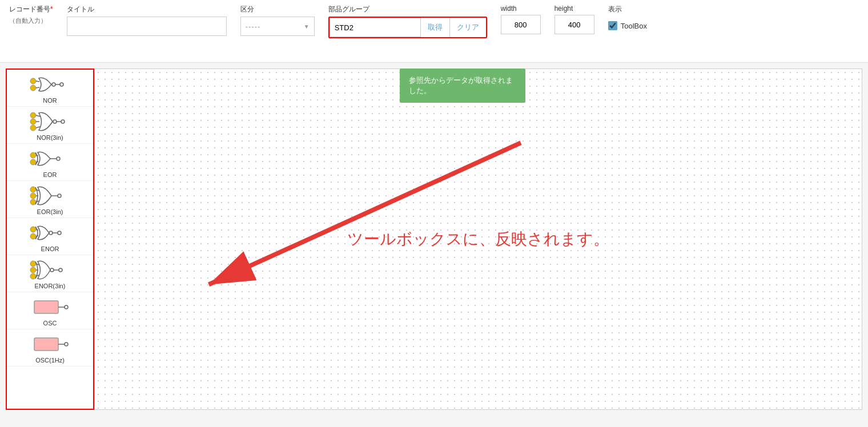 Image resolution: width=868 pixels, height=427 pixels. Describe the element at coordinates (50, 159) in the screenshot. I see `eor-icon` at that location.